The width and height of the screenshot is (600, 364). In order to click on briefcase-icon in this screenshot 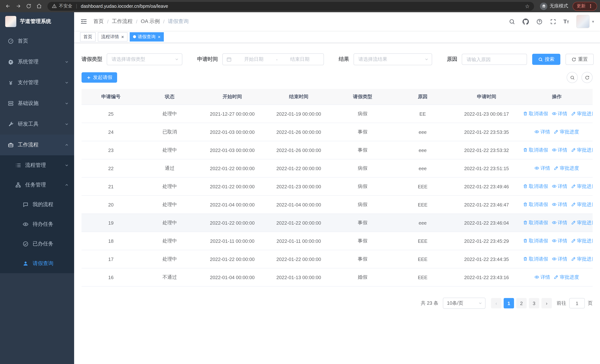, I will do `click(11, 145)`.